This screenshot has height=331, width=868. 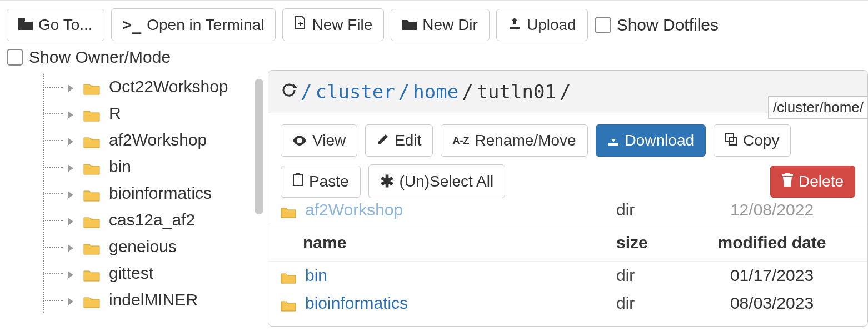 I want to click on az-icon: A-Z, so click(x=461, y=141).